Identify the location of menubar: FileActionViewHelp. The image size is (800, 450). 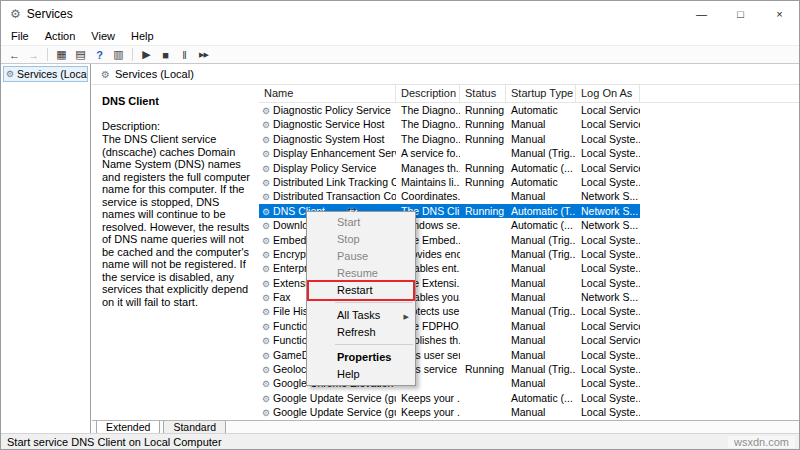
(400, 36).